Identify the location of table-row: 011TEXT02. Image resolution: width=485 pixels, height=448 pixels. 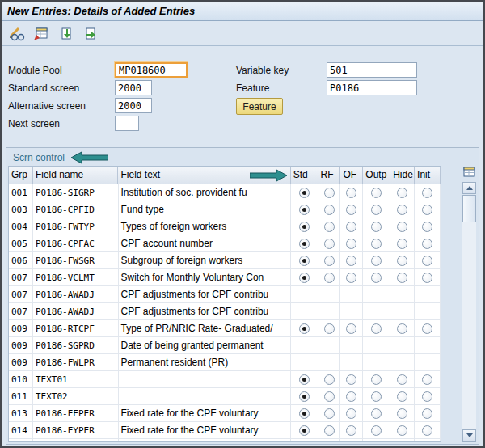
(225, 396).